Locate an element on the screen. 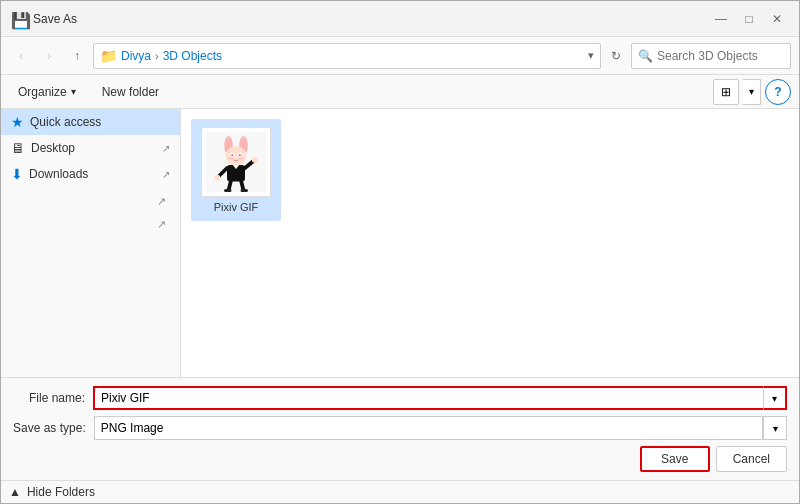  up-button: ↑ is located at coordinates (77, 56).